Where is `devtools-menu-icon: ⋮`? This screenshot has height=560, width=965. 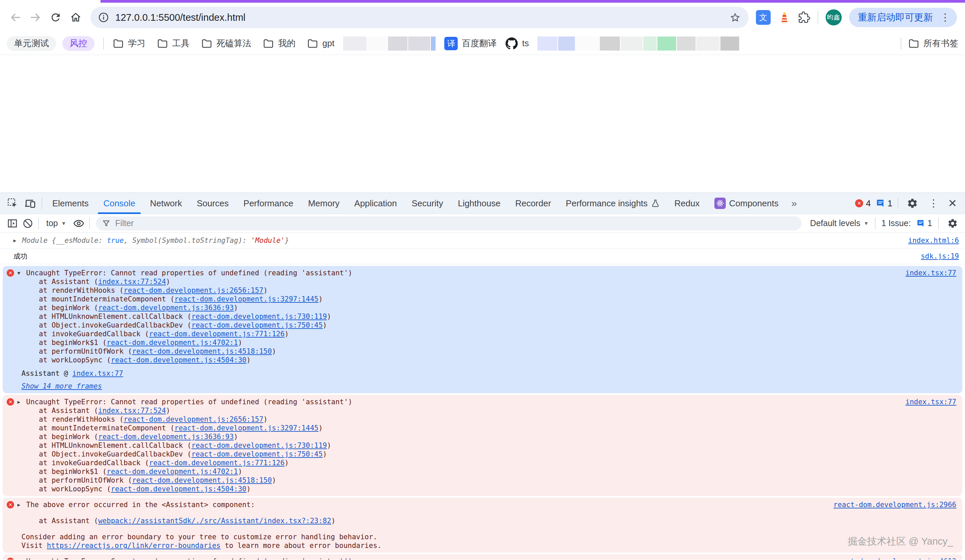
devtools-menu-icon: ⋮ is located at coordinates (934, 203).